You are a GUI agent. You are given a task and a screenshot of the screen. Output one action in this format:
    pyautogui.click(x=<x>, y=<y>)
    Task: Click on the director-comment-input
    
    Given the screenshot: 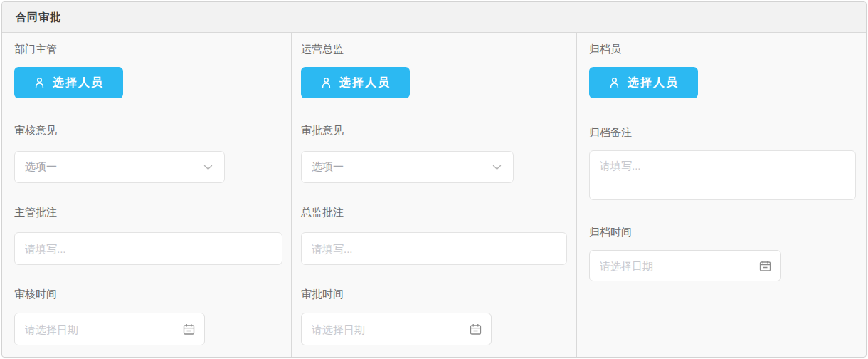 What is the action you would take?
    pyautogui.click(x=434, y=249)
    